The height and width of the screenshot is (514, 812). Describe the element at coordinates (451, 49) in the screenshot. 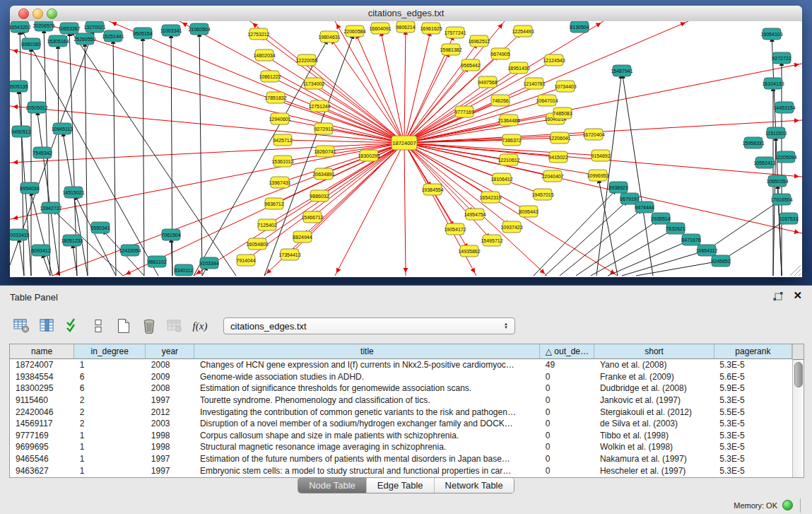

I see `graph-node-15981382: 15981382` at that location.